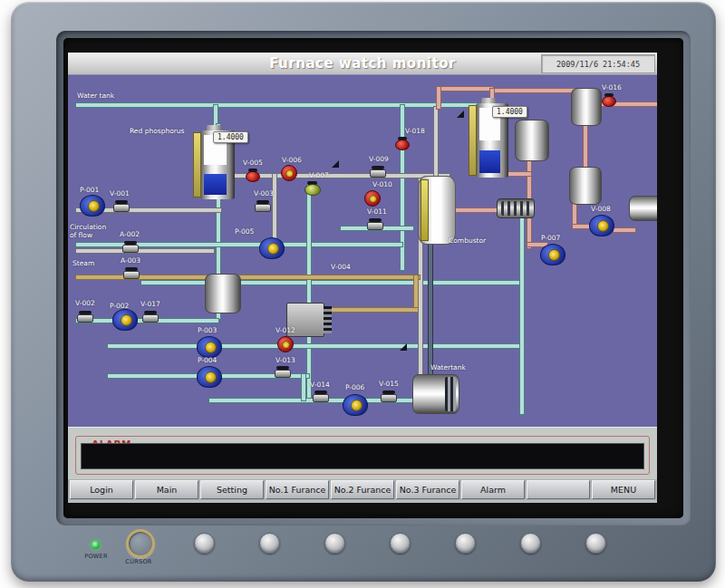  Describe the element at coordinates (362, 502) in the screenshot. I see `screen-footer` at that location.